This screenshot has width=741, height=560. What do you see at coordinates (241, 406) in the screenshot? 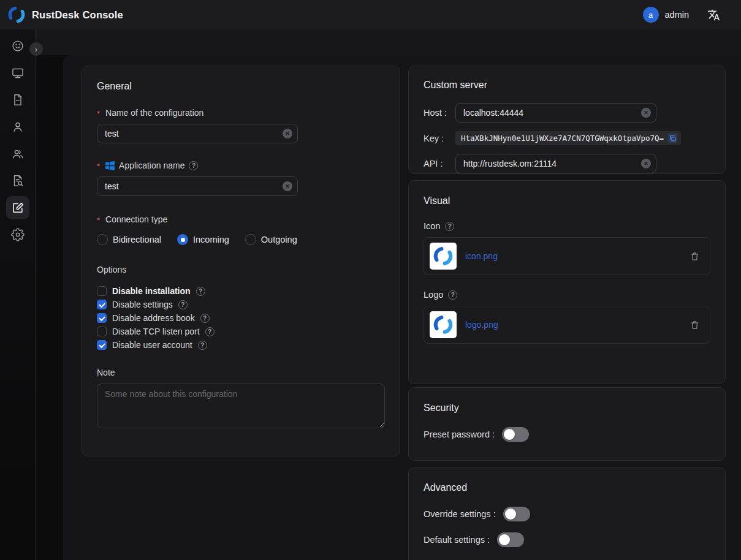
I see `note-textarea` at bounding box center [241, 406].